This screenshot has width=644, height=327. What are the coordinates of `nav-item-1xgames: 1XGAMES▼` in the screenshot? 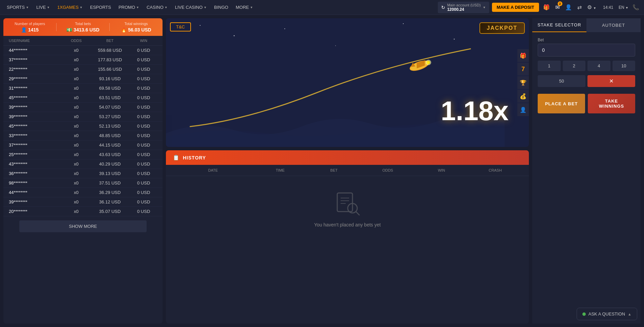 It's located at (70, 7).